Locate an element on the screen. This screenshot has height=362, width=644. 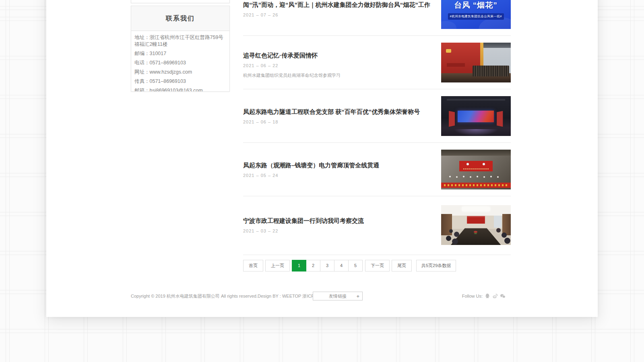
sidebar: 联系我们 地址：浙江省杭州市江干区红普路759号禧福汇2幢11楼 邮编：3100… is located at coordinates (180, 136).